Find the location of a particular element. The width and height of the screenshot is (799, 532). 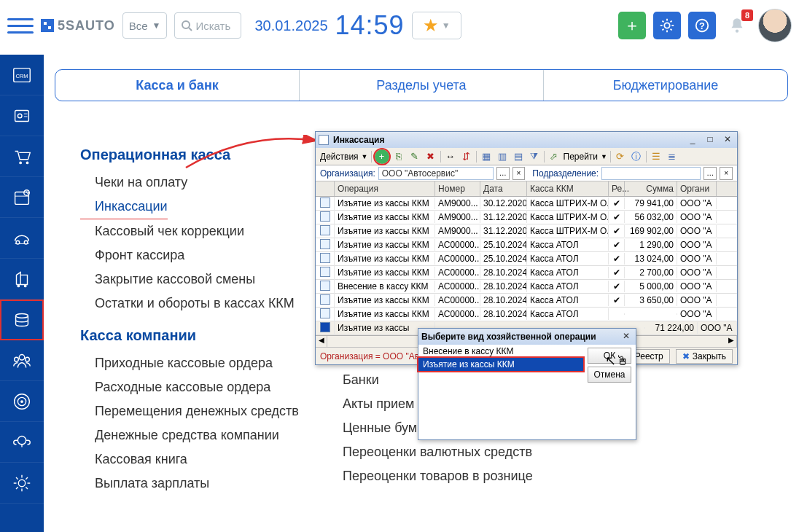

tree-item-front: Фронт кассира is located at coordinates (197, 255).